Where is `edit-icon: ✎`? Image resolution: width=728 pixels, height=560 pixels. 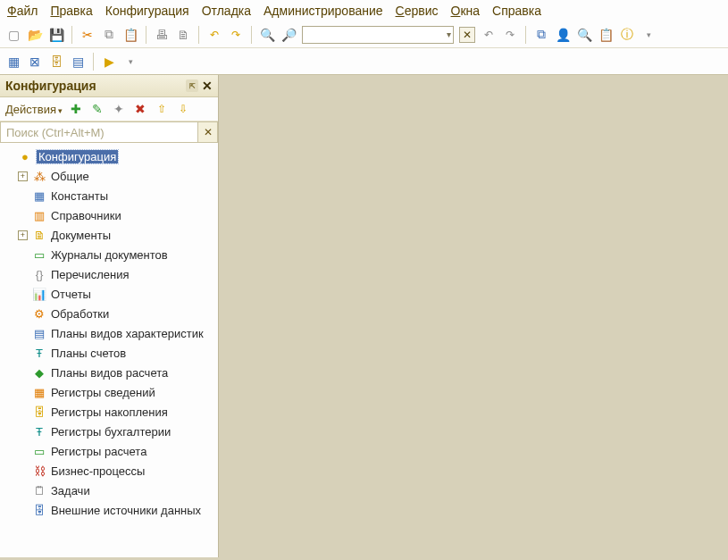 edit-icon: ✎ is located at coordinates (97, 109).